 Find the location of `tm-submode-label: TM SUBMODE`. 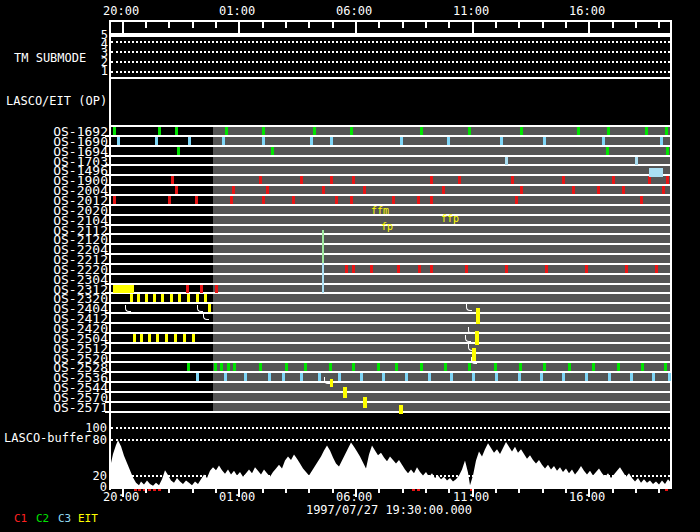

tm-submode-label: TM SUBMODE is located at coordinates (50, 58).